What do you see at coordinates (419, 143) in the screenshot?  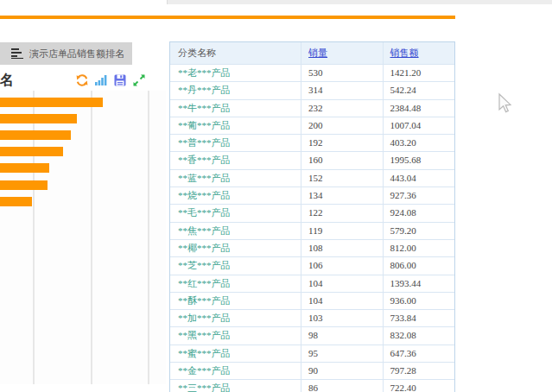 I see `amount-cell: 403.20` at bounding box center [419, 143].